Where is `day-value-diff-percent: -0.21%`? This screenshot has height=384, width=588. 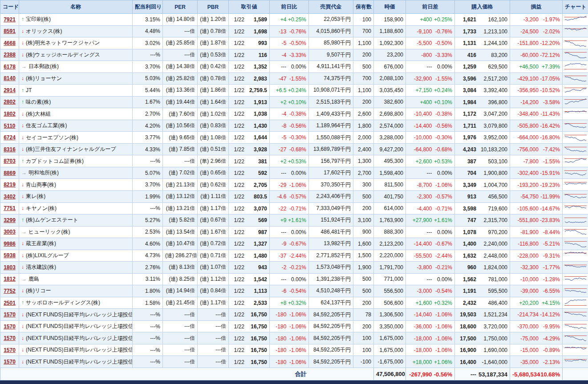 day-value-diff-percent: -0.21% is located at coordinates (442, 267).